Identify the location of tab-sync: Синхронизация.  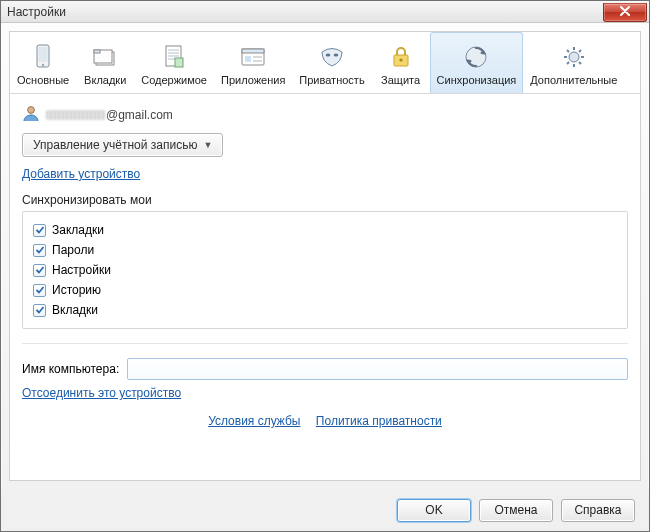
(477, 62).